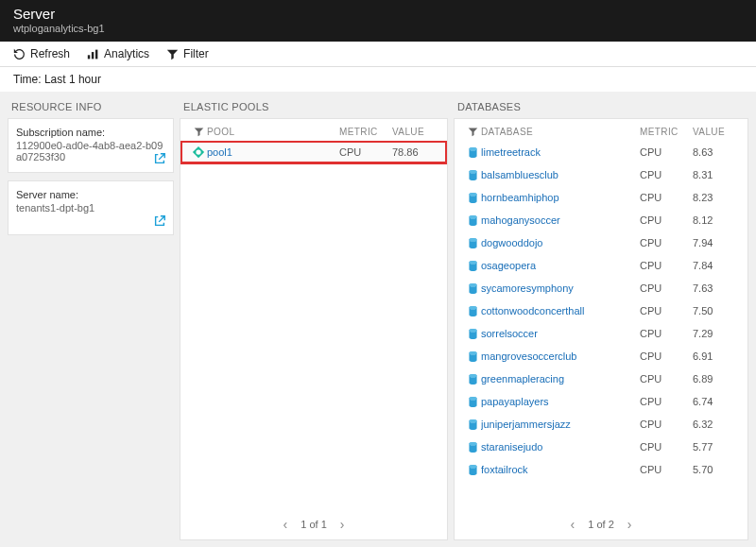 The image size is (756, 547). I want to click on database-row: sorrelsoccerCPU7.29, so click(601, 333).